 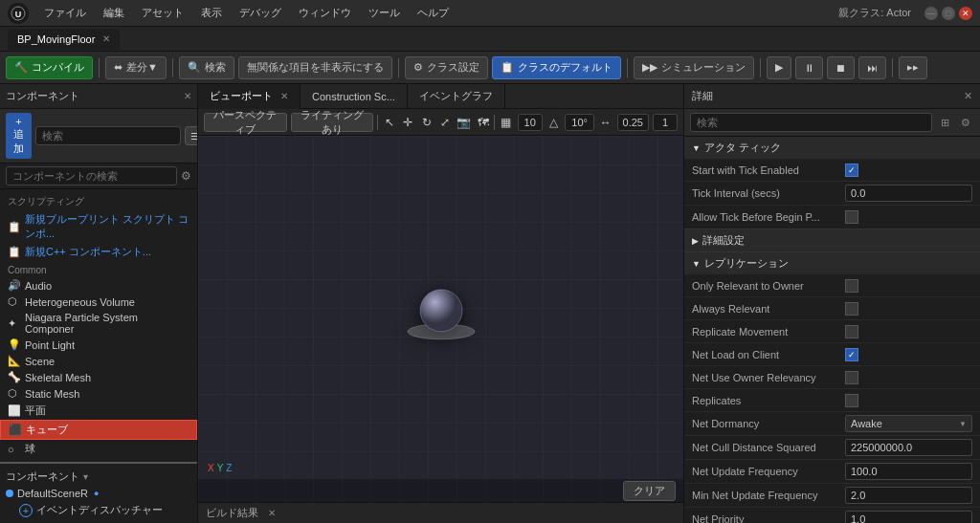 I want to click on play-button: ▶, so click(x=779, y=68).